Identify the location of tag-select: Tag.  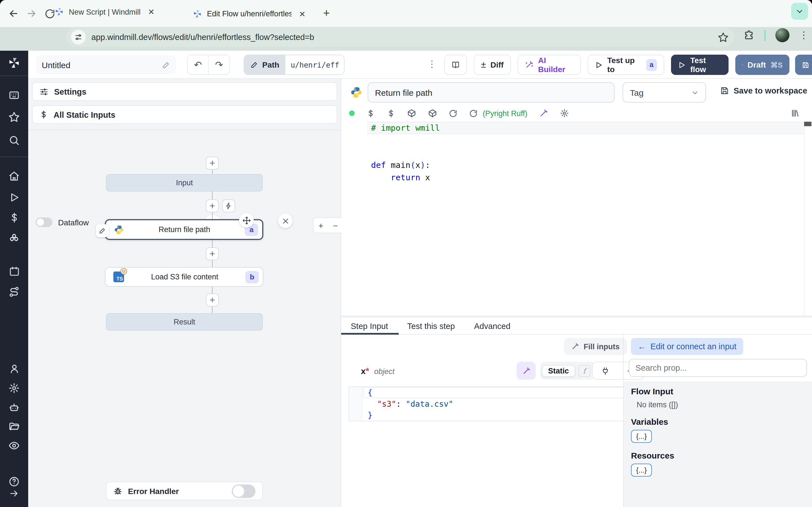
(664, 93).